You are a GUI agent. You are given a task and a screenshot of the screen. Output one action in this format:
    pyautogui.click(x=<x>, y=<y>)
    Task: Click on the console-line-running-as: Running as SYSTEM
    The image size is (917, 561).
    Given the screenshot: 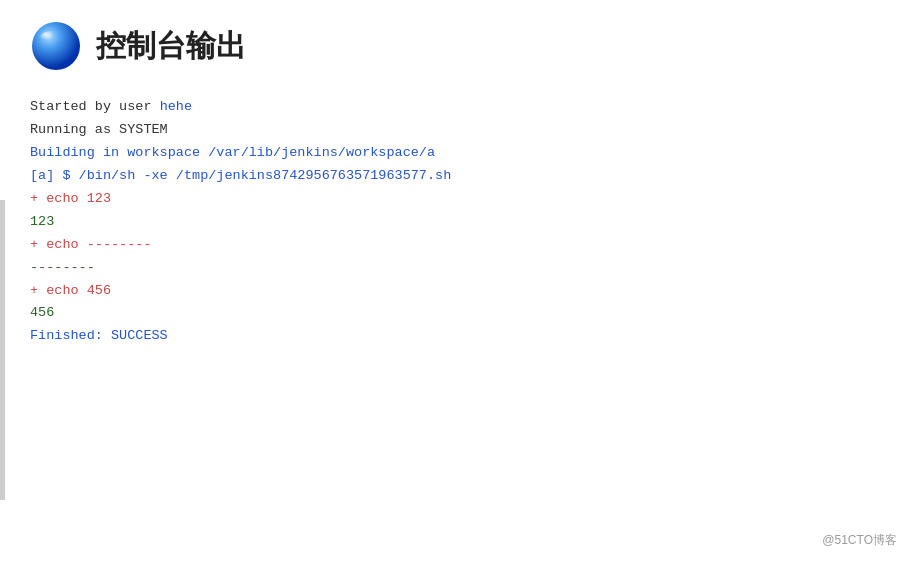 What is the action you would take?
    pyautogui.click(x=458, y=130)
    